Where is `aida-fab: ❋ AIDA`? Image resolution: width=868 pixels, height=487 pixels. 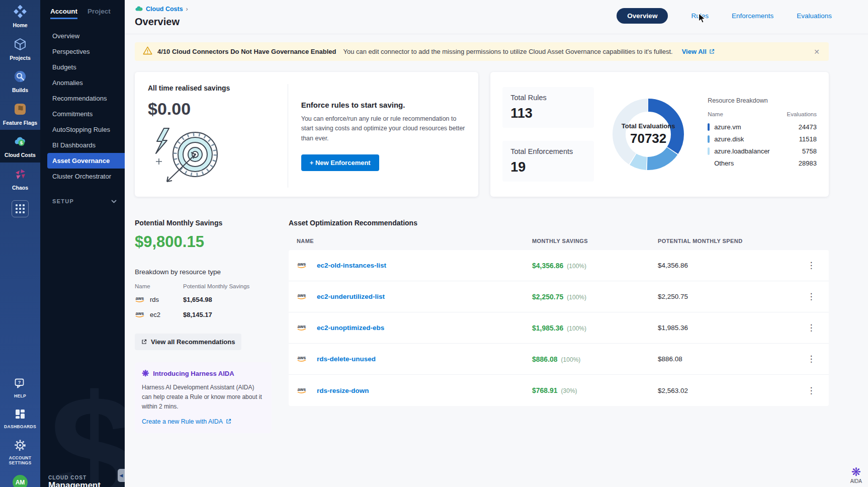 aida-fab: ❋ AIDA is located at coordinates (856, 475).